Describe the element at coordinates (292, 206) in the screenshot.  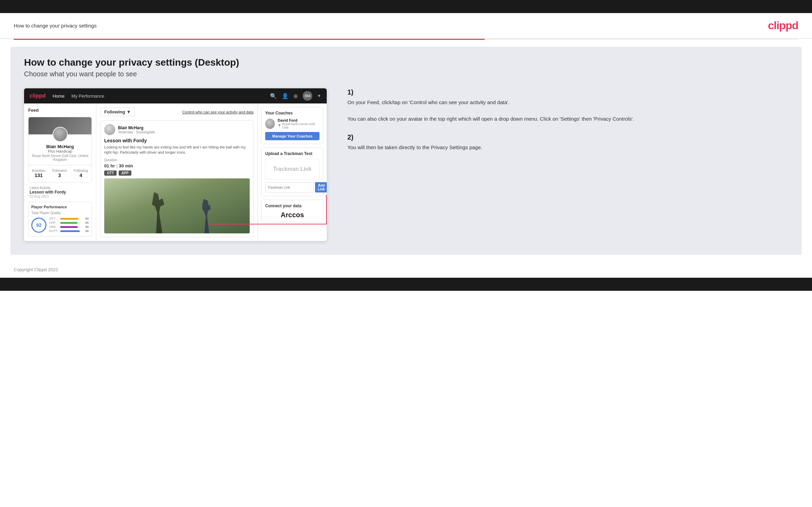
I see `connect-title: Connect your data` at that location.